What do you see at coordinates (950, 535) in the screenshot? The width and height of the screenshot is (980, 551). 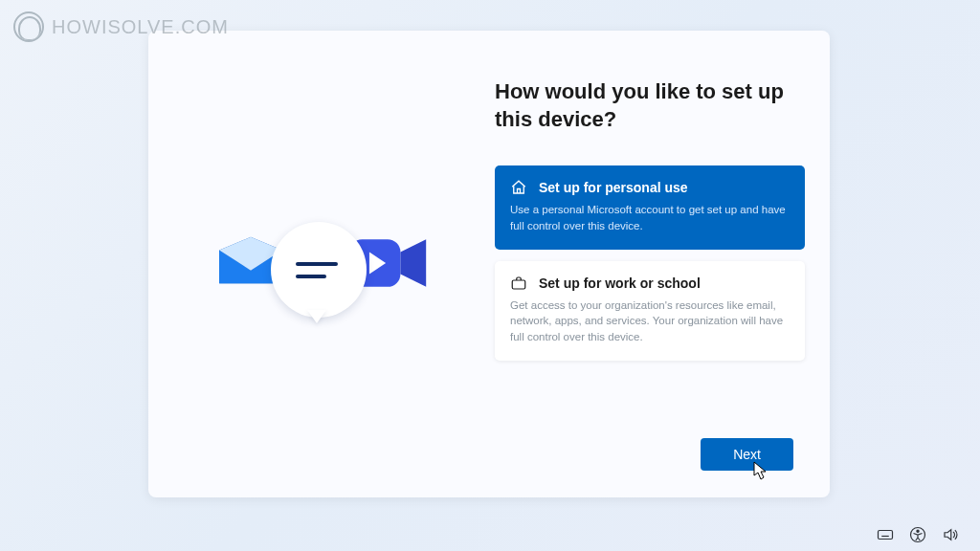 I see `volume-icon` at bounding box center [950, 535].